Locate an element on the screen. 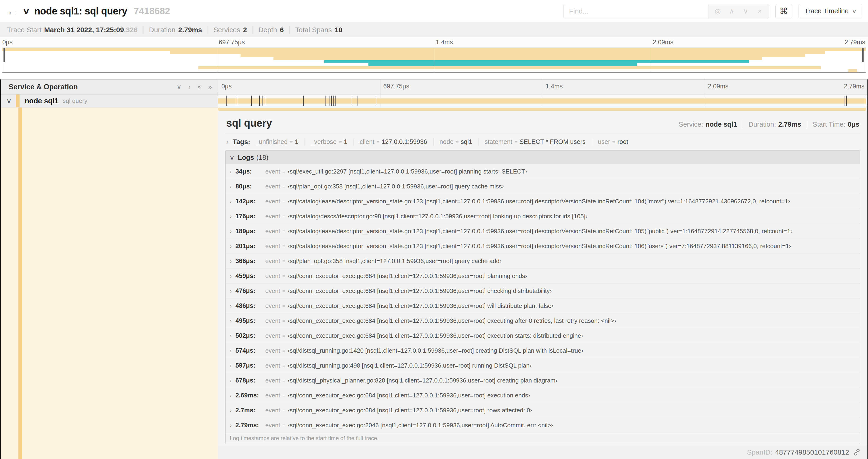 This screenshot has height=459, width=868. log-row: ›2.7ms:event=‹sql/conn_executor_exec.go:… is located at coordinates (543, 411).